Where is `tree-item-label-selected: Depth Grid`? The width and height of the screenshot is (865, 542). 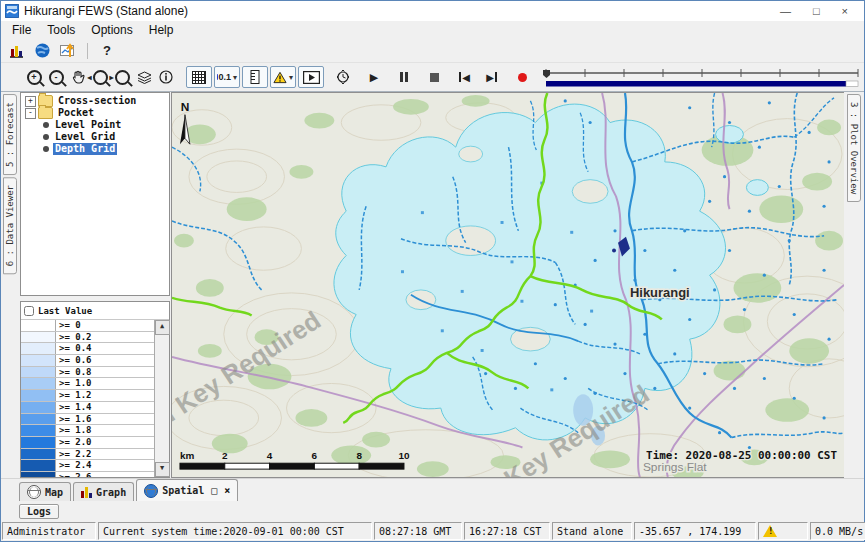 tree-item-label-selected: Depth Grid is located at coordinates (85, 149).